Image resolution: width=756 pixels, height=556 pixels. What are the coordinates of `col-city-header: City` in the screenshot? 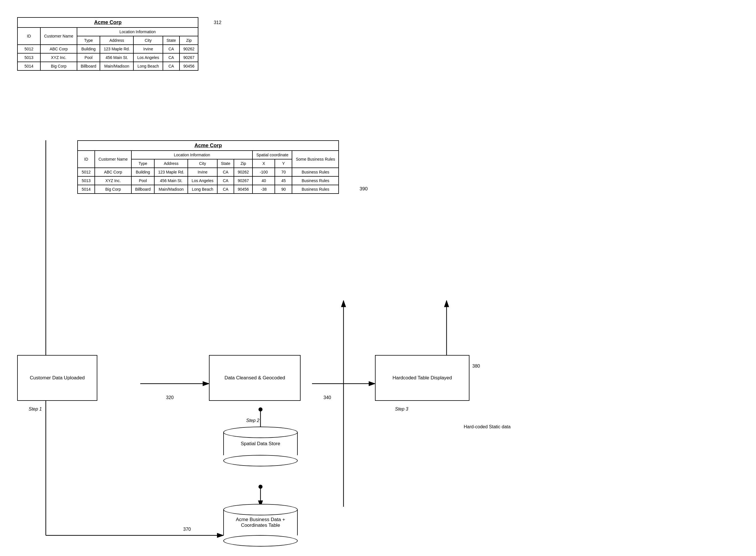 It's located at (148, 40).